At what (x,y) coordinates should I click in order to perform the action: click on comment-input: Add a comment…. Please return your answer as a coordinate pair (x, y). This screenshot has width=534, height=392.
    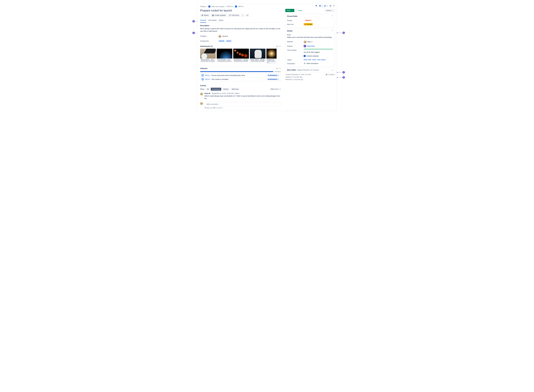
    Looking at the image, I should click on (243, 104).